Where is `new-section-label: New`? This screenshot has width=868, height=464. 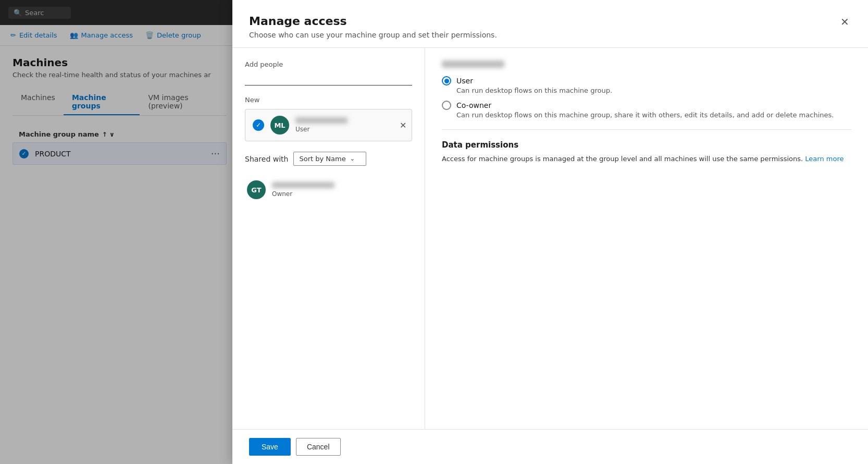
new-section-label: New is located at coordinates (328, 100).